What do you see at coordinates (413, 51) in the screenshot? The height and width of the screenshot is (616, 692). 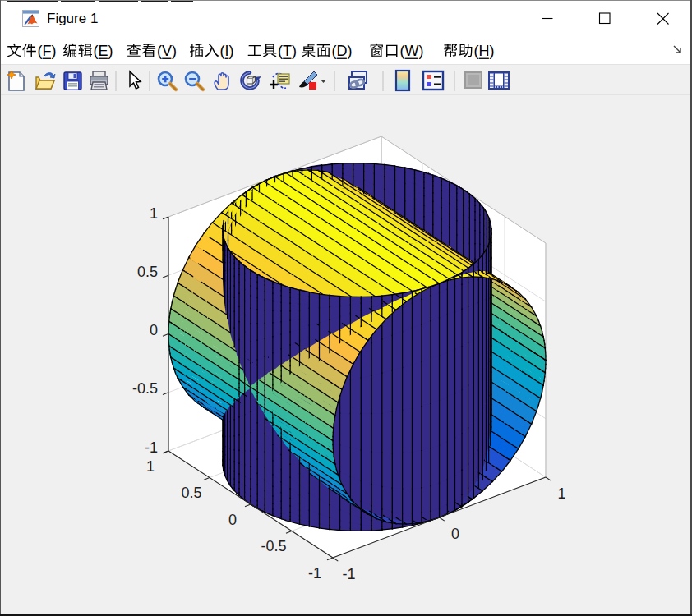 I see `svg-text: (W)` at bounding box center [413, 51].